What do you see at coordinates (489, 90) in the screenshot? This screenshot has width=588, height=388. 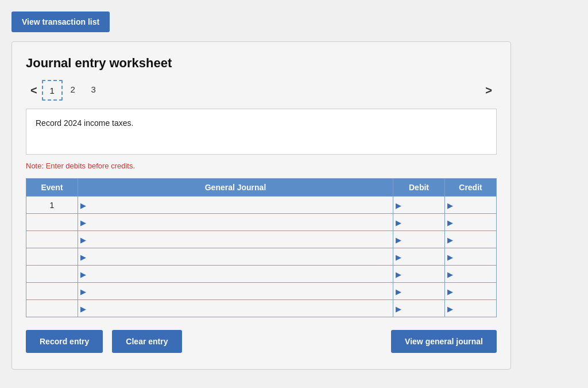 I see `next-page-arrow: >` at bounding box center [489, 90].